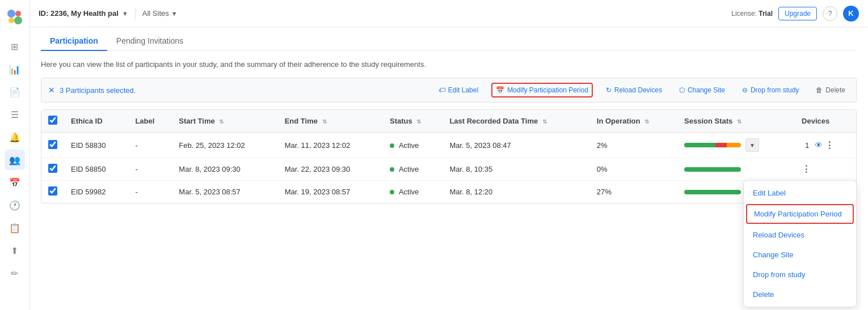  I want to click on site-chevron-icon: ▼, so click(175, 14).